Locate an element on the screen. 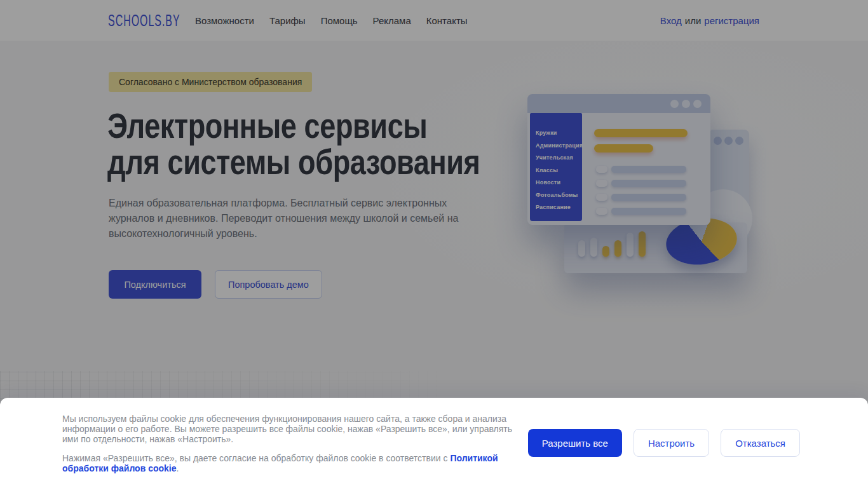  cookie-text: Мы используем файлы cookie для обеспечен… is located at coordinates (291, 444).